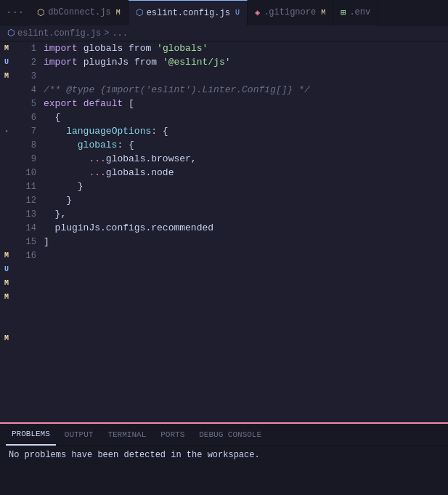  What do you see at coordinates (11, 33) in the screenshot?
I see `breadcrumb-file-icon: ⬡` at bounding box center [11, 33].